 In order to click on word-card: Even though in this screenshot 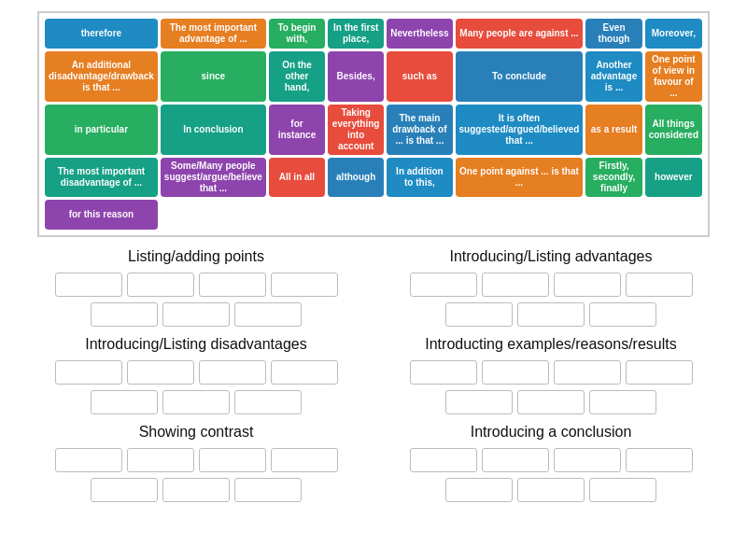, I will do `click(613, 34)`.